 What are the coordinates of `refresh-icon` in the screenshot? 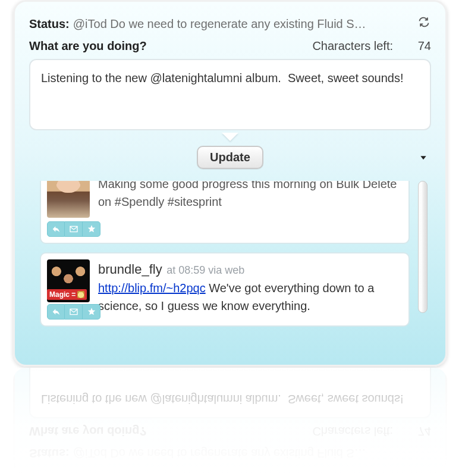 It's located at (424, 22).